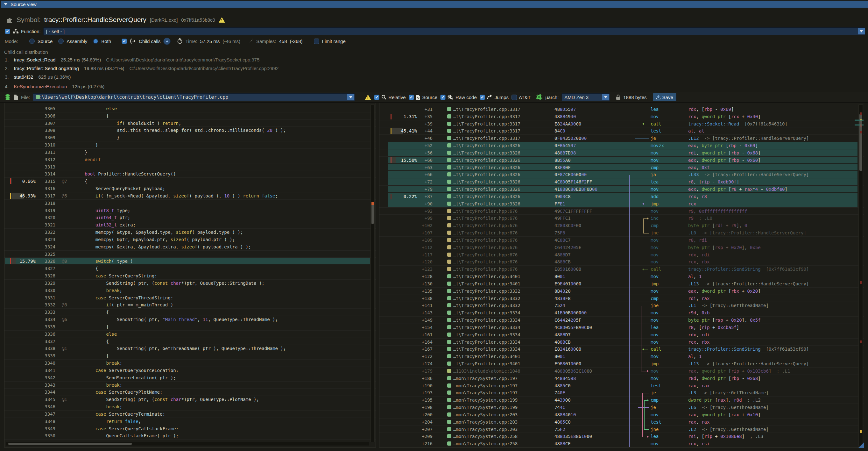  What do you see at coordinates (622, 313) in the screenshot?
I see `asm-row: +143…t\TracyProfiler.cpp:333441B90B00000…` at bounding box center [622, 313].